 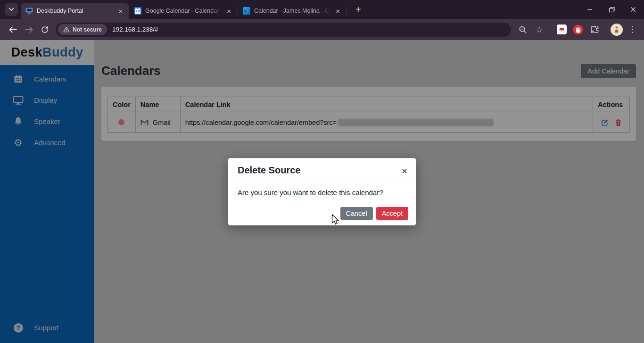 What do you see at coordinates (269, 171) in the screenshot?
I see `modal-title: Delete Source` at bounding box center [269, 171].